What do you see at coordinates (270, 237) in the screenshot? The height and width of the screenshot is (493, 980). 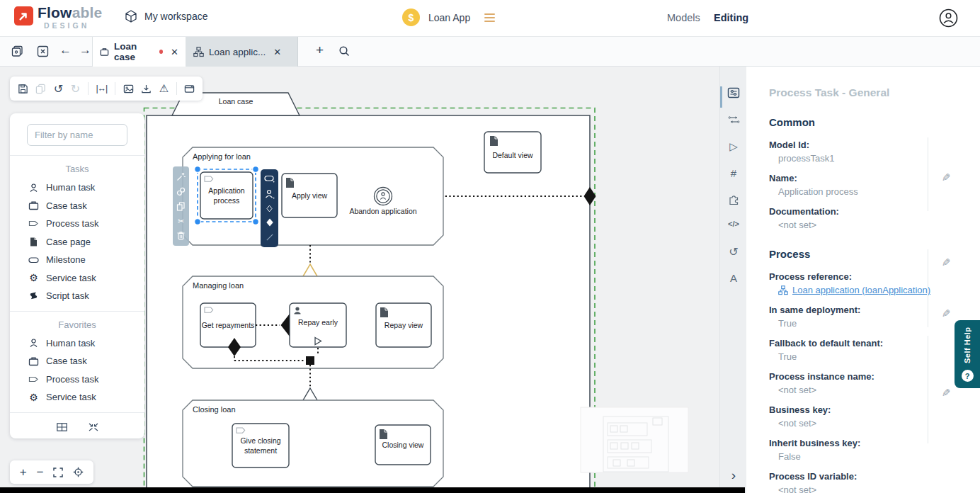 I see `create-connector-icon` at bounding box center [270, 237].